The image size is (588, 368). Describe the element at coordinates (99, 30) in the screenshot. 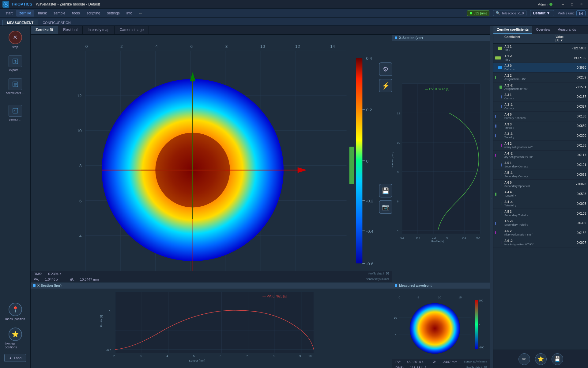

I see `tab-intensity-map: Intensity map` at that location.